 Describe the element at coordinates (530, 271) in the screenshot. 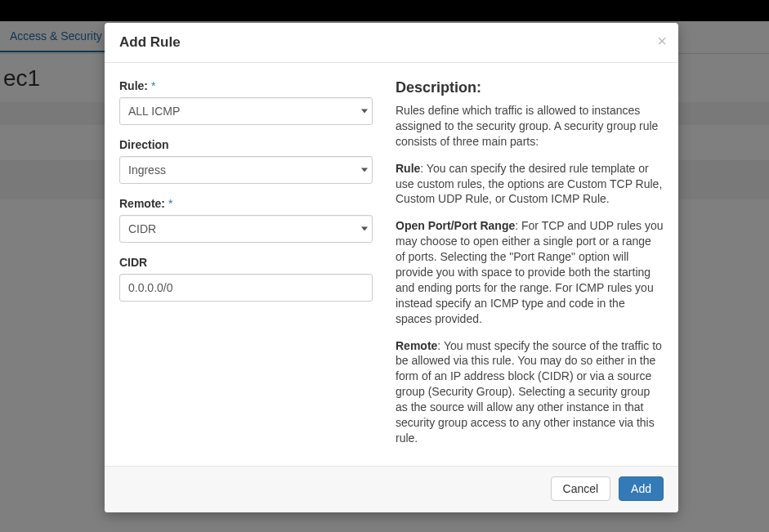

I see `desc-port-text: : For TCP and UDP rules you may choose t…` at that location.